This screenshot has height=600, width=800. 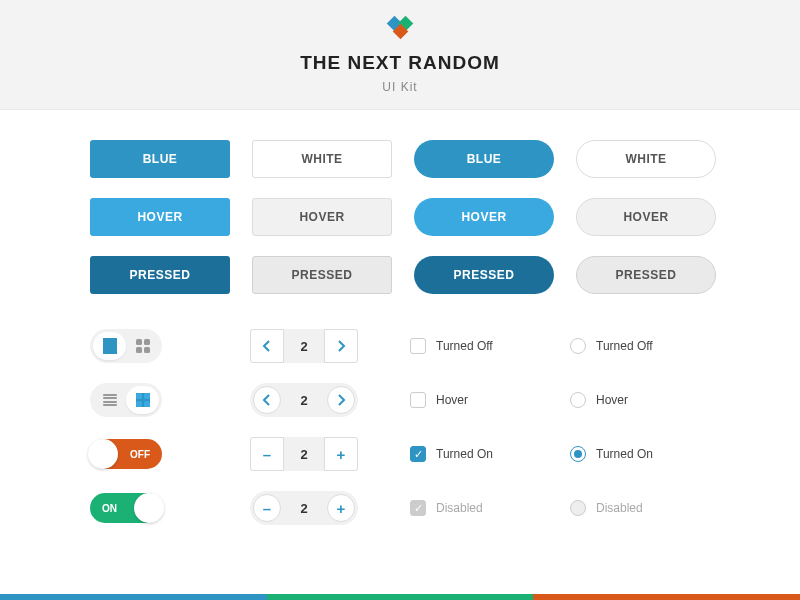 What do you see at coordinates (400, 63) in the screenshot?
I see `page-title: THE NEXT RANDOM` at bounding box center [400, 63].